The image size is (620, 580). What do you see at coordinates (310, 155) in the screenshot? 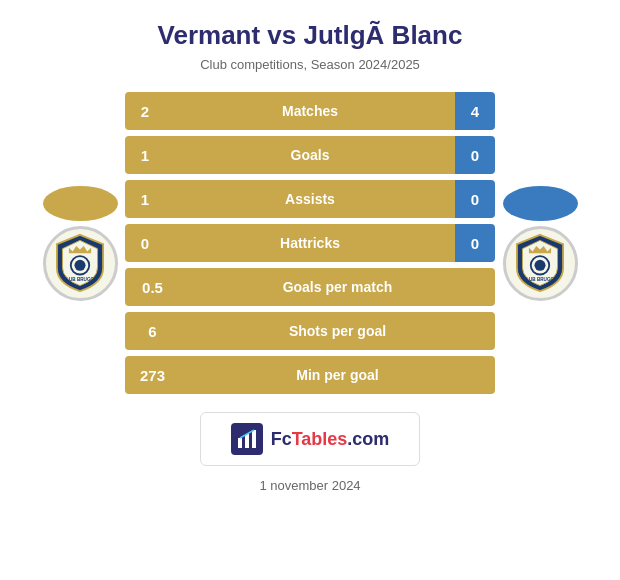
I see `stat-row-goals: 1 Goals 0` at bounding box center [310, 155].